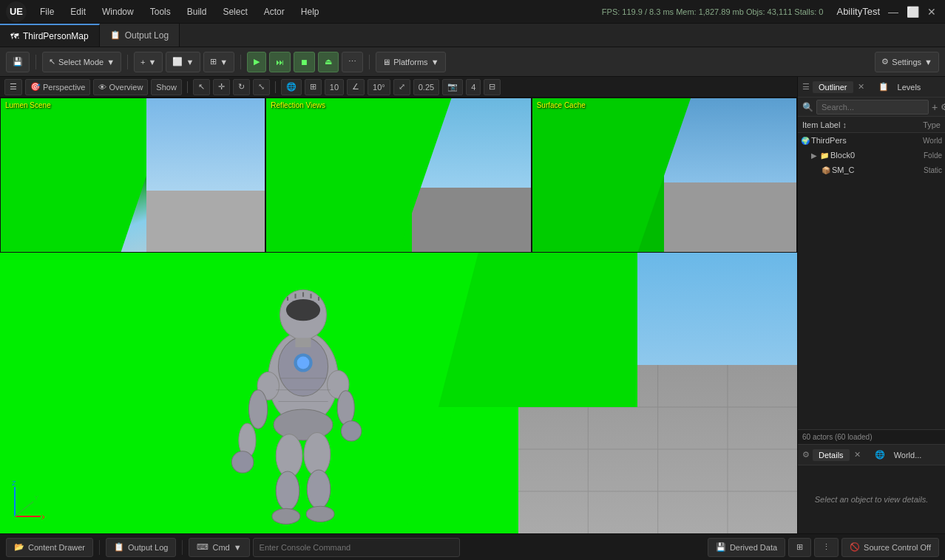 Image resolution: width=945 pixels, height=560 pixels. I want to click on levels-tab-icon: 📋, so click(884, 87).